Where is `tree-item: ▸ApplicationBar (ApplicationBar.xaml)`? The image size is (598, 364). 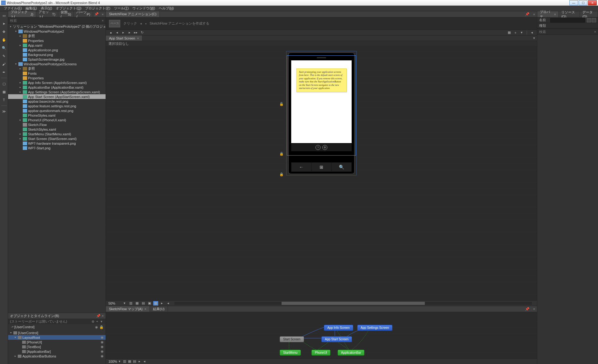 tree-item: ▸ApplicationBar (ApplicationBar.xaml) is located at coordinates (57, 87).